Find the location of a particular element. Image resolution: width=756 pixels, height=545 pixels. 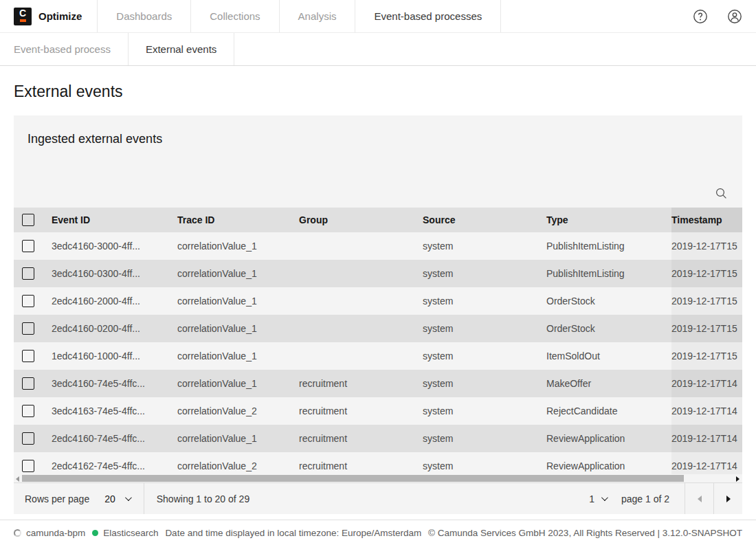

horizontal-scrollbar is located at coordinates (378, 478).